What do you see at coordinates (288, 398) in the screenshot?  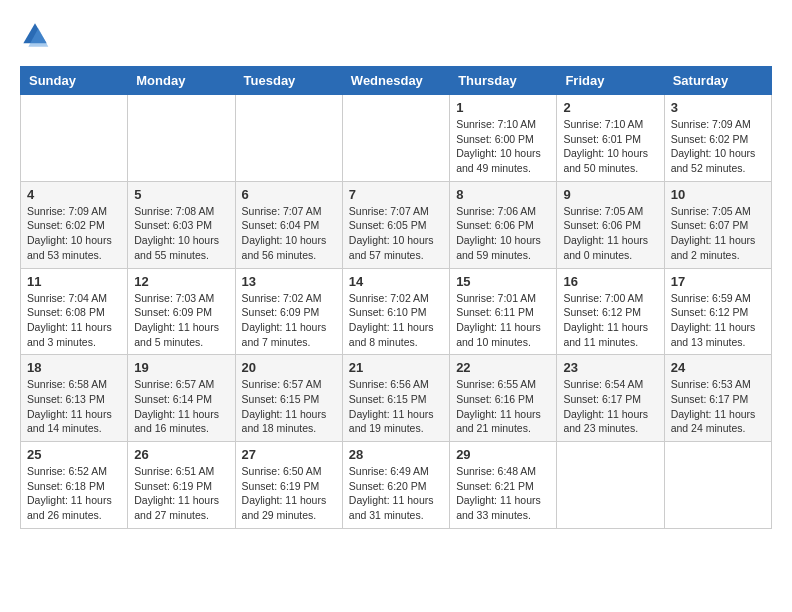 I see `calendar-cell: 20Sunrise: 6:57 AM Sunset: 6:15 PM Dayli…` at bounding box center [288, 398].